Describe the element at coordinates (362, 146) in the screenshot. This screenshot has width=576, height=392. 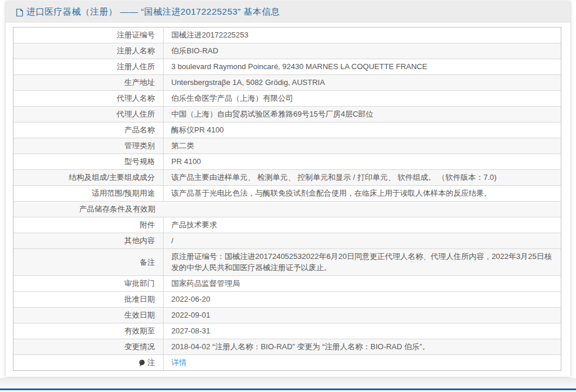
I see `row-value: 第二类` at that location.